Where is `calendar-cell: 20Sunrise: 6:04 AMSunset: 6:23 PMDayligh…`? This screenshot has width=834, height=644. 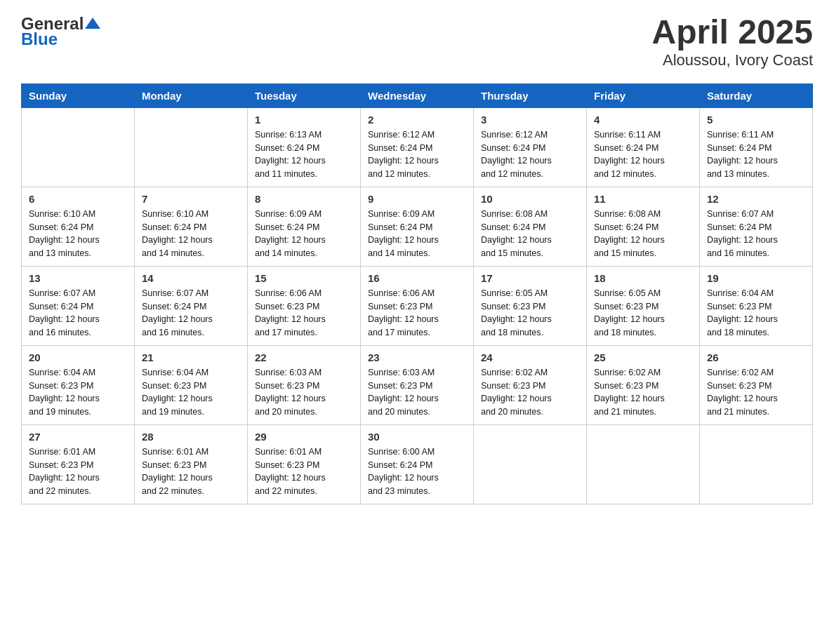
calendar-cell: 20Sunrise: 6:04 AMSunset: 6:23 PMDayligh… is located at coordinates (79, 384).